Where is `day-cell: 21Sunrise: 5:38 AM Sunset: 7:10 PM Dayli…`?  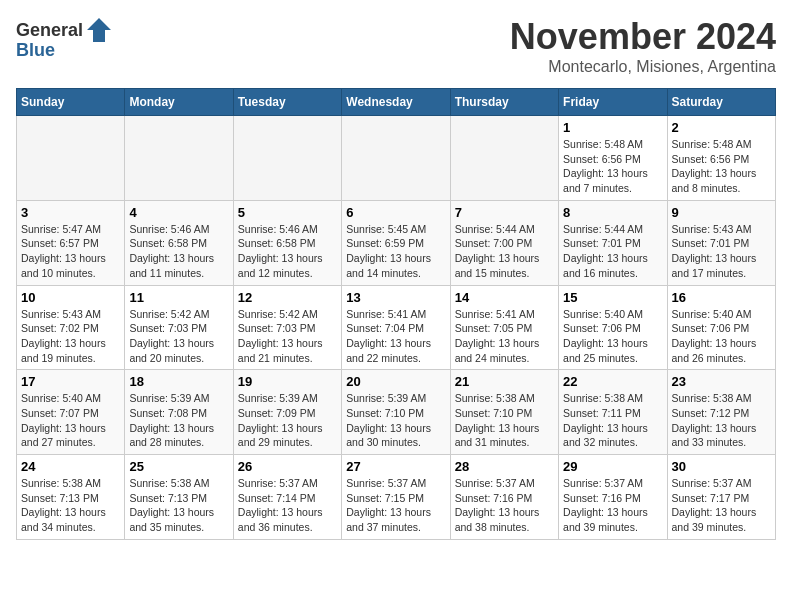 day-cell: 21Sunrise: 5:38 AM Sunset: 7:10 PM Dayli… is located at coordinates (504, 412).